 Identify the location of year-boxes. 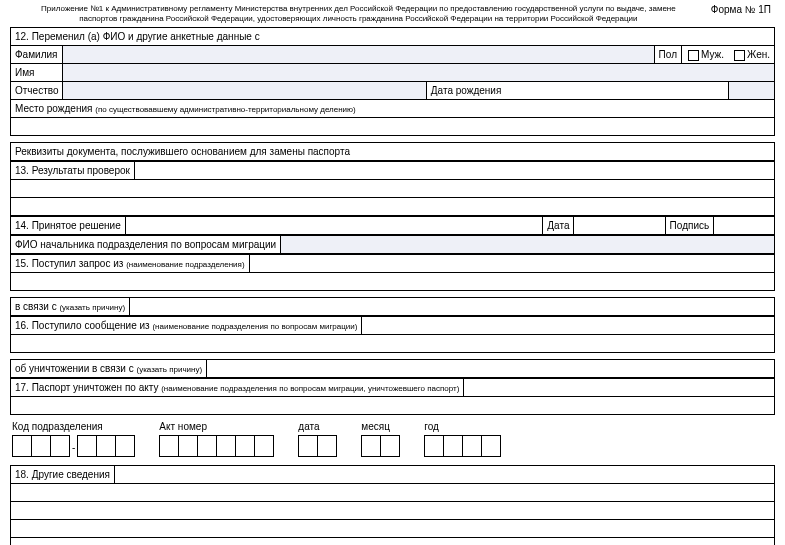
(462, 446).